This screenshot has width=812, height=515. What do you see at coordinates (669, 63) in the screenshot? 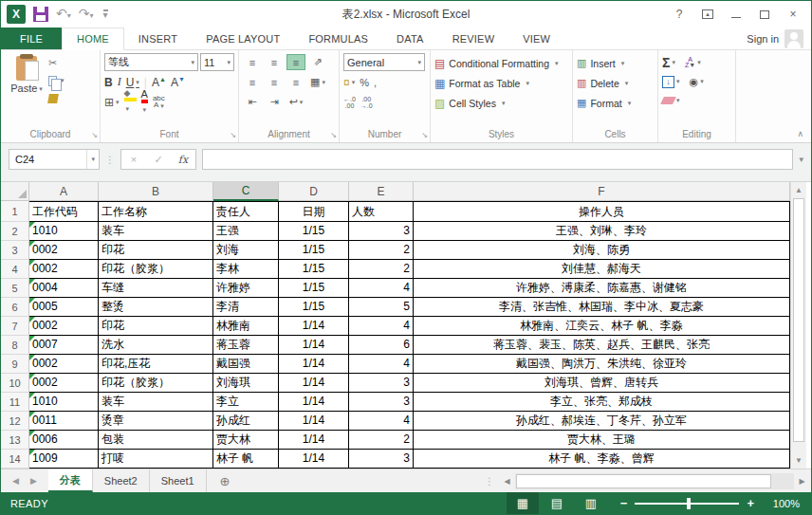
I see `autosum-button: Σ` at bounding box center [669, 63].